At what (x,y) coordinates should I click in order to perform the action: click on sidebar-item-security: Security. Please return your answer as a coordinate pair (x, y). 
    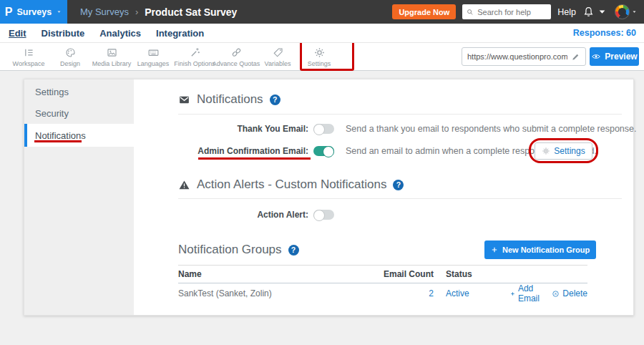
    Looking at the image, I should click on (79, 113).